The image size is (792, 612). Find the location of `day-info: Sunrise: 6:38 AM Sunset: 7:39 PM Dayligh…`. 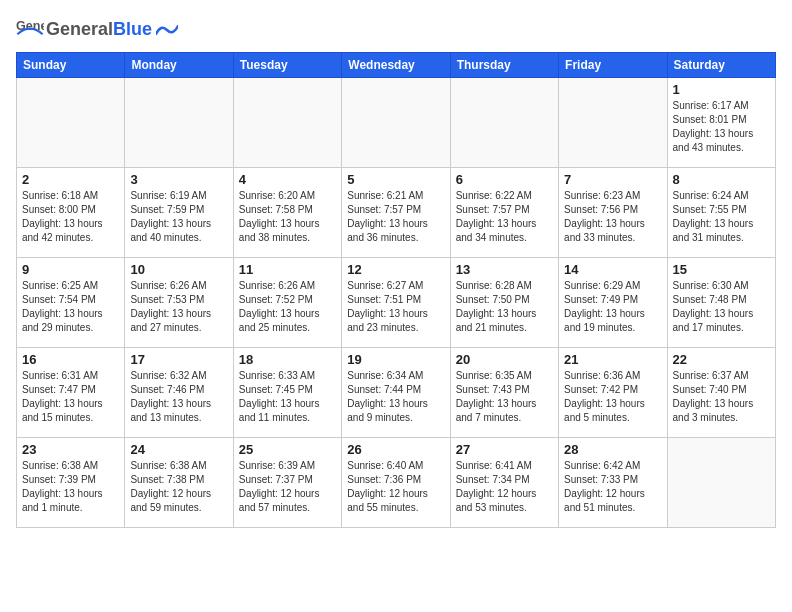

day-info: Sunrise: 6:38 AM Sunset: 7:39 PM Dayligh… is located at coordinates (70, 487).